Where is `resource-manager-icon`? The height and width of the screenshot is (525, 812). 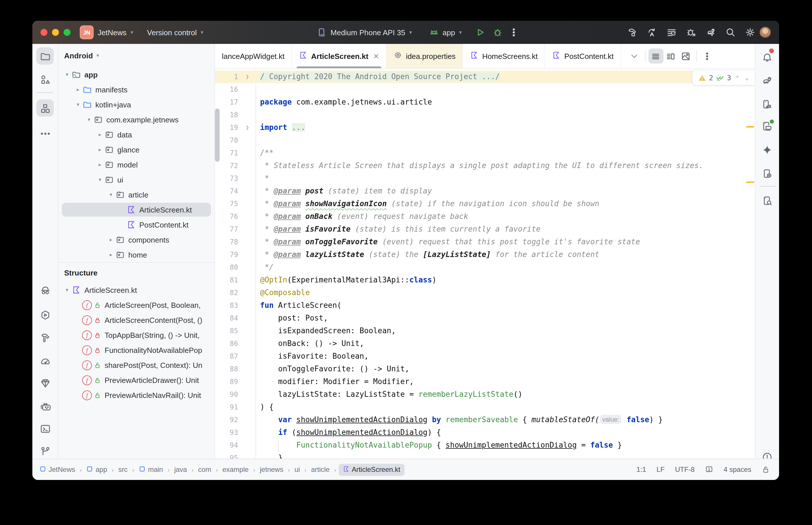
resource-manager-icon is located at coordinates (45, 79).